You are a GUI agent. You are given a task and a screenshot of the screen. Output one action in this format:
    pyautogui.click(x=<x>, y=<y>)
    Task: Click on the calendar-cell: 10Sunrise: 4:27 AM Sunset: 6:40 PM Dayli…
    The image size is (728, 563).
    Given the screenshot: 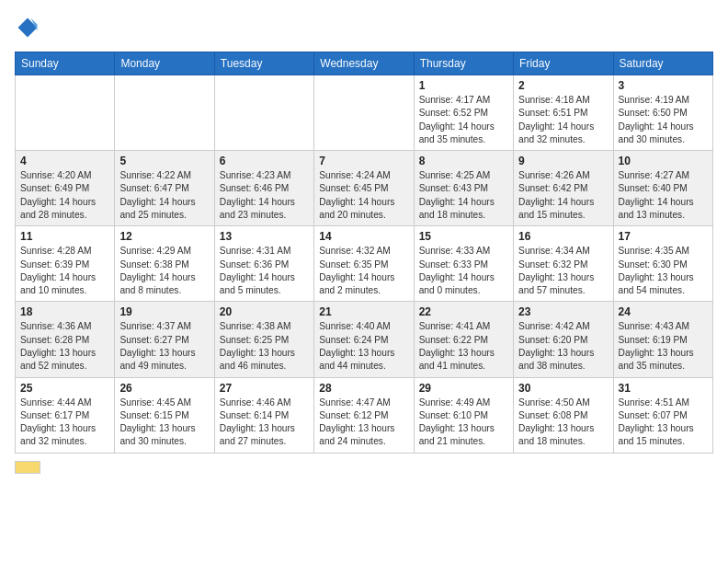 What is the action you would take?
    pyautogui.click(x=663, y=189)
    